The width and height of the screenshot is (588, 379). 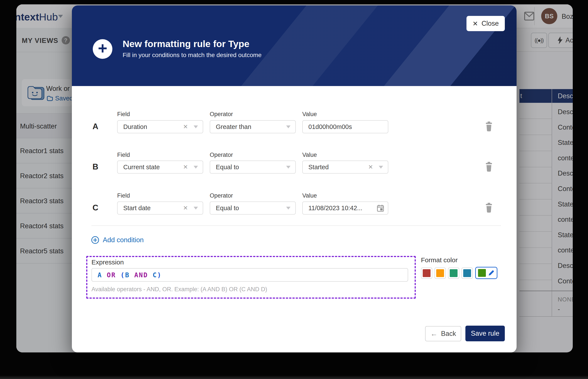 What do you see at coordinates (250, 275) in the screenshot?
I see `expression-input: A OR (B AND C)` at bounding box center [250, 275].